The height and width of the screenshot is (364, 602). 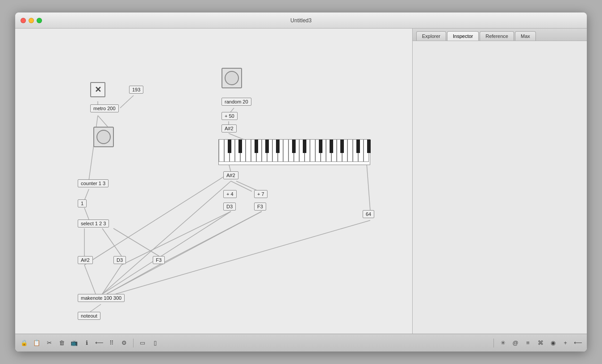 I want to click on bang-node-top, so click(x=232, y=78).